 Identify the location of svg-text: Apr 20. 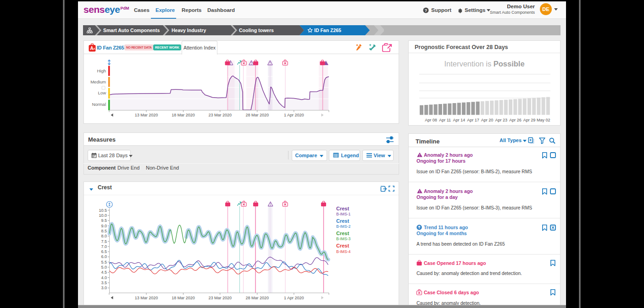
(487, 120).